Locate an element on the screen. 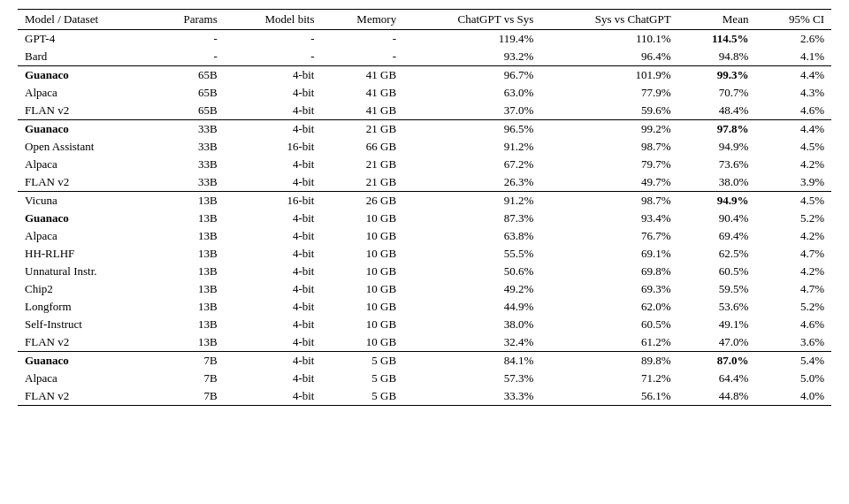  cell-ci95: 4.4% is located at coordinates (793, 129).